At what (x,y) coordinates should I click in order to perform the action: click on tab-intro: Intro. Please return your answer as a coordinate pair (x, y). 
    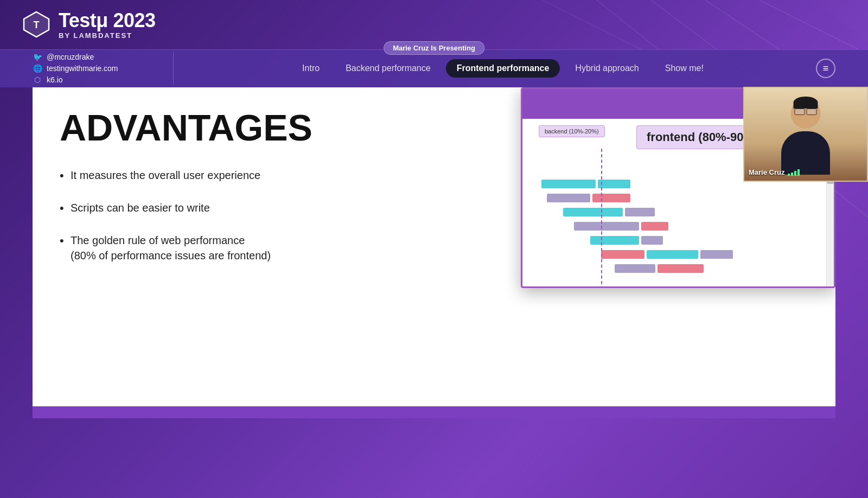
    Looking at the image, I should click on (311, 68).